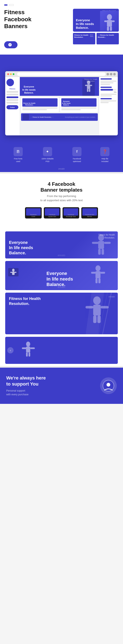 This screenshot has height=644, width=123. I want to click on fb-post-card-2: EveryoneIn life needsBalance., so click(79, 104).